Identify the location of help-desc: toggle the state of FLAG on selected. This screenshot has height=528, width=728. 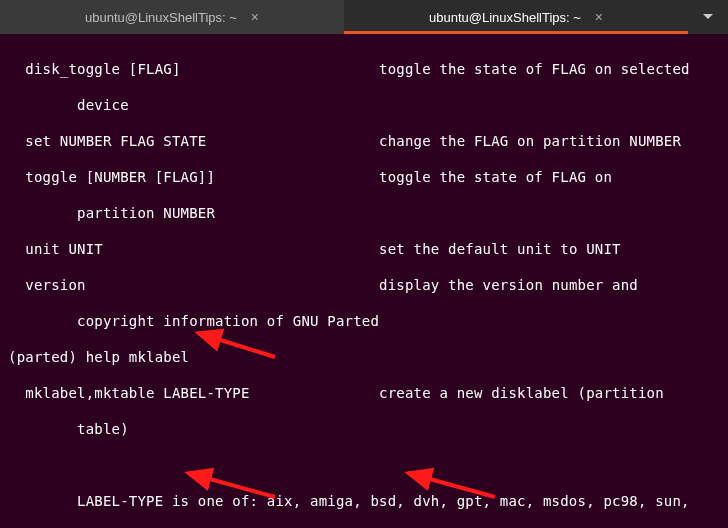
(534, 69).